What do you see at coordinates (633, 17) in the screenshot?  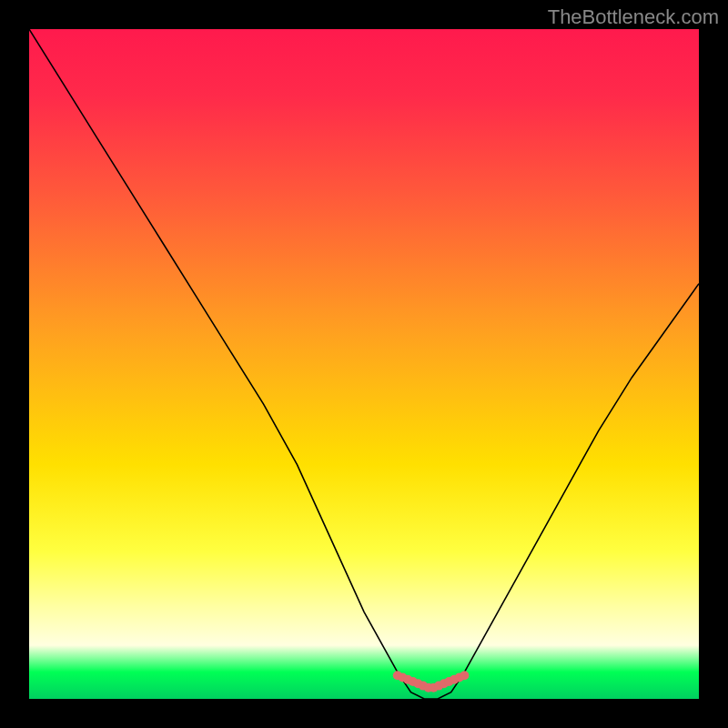 I see `watermark-text: TheBottleneck.com` at bounding box center [633, 17].